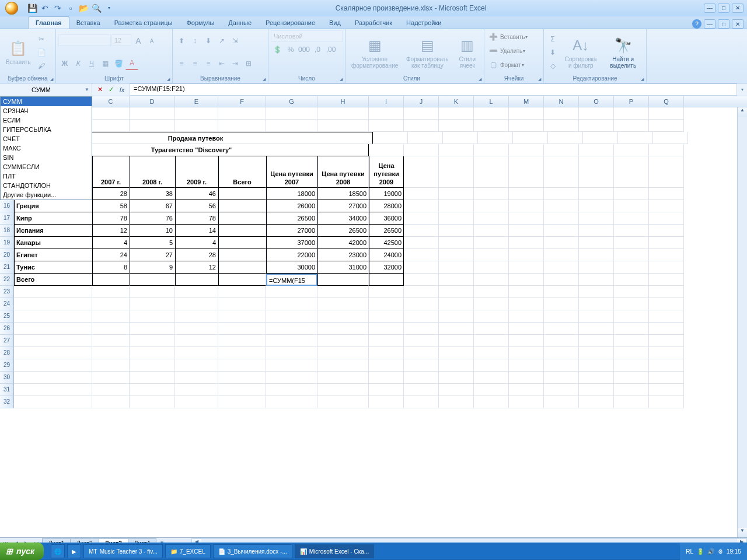 The width and height of the screenshot is (747, 560). What do you see at coordinates (53, 256) in the screenshot?
I see `cell: Египет` at bounding box center [53, 256].